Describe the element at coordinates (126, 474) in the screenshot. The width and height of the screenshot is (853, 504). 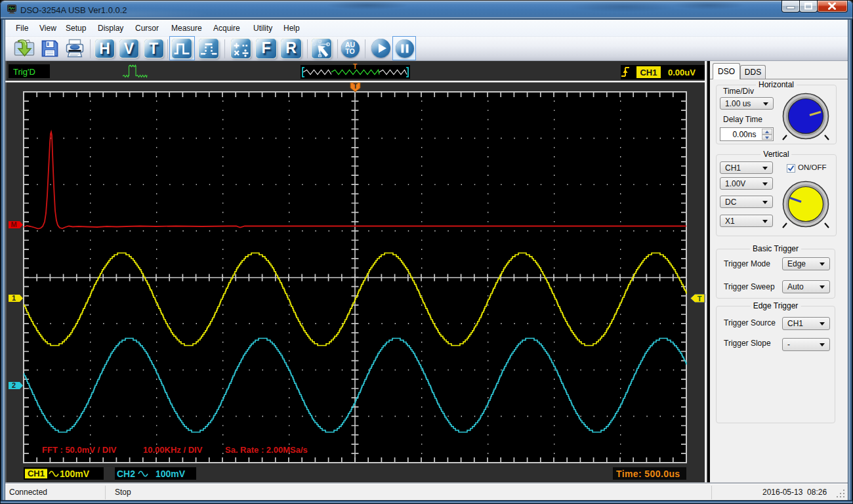
I see `svg-text: CH2` at that location.